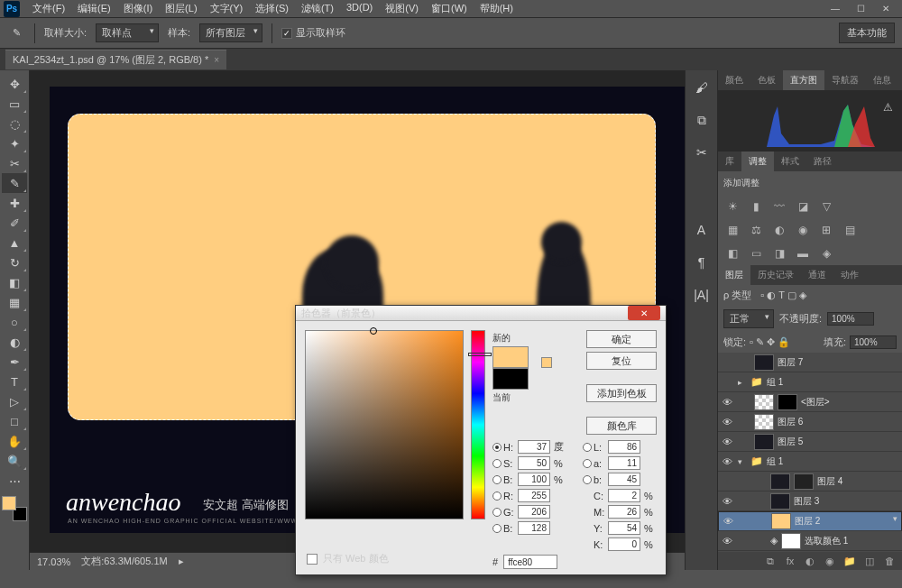 The image size is (902, 588). I want to click on layer-row: 👁图层 6, so click(810, 422).